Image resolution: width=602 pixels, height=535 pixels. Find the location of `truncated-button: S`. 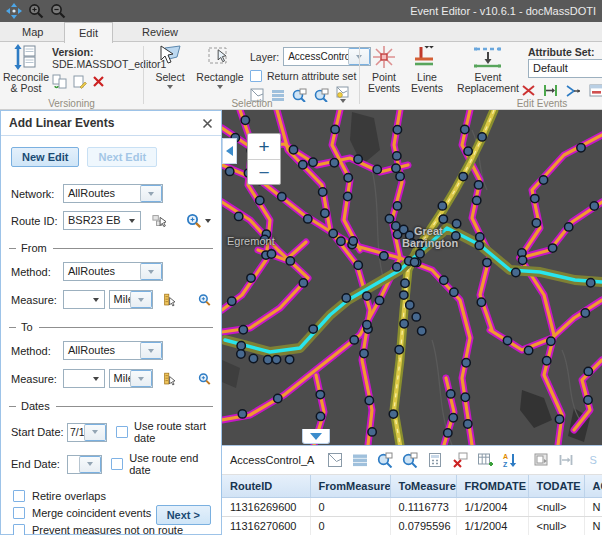

truncated-button: S is located at coordinates (592, 460).